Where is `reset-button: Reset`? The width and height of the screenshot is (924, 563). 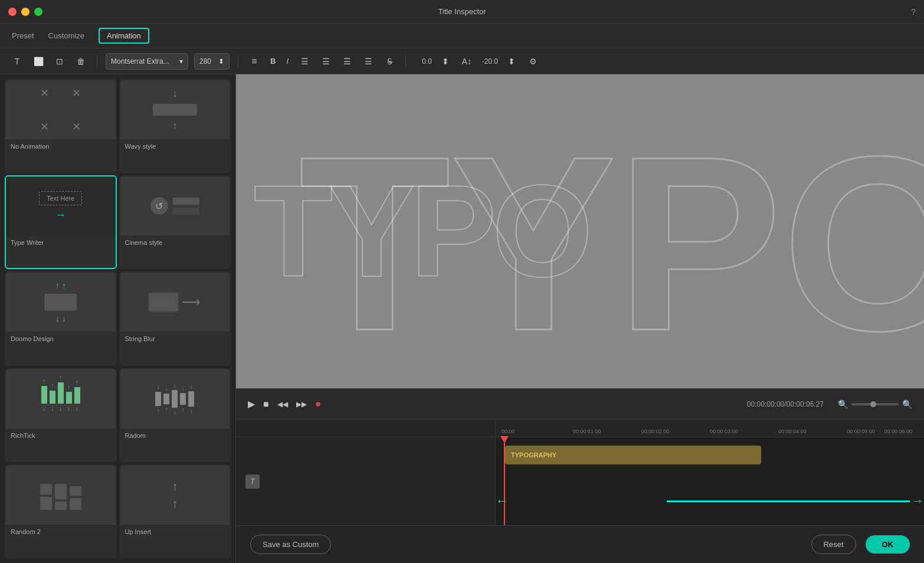
reset-button: Reset is located at coordinates (834, 544).